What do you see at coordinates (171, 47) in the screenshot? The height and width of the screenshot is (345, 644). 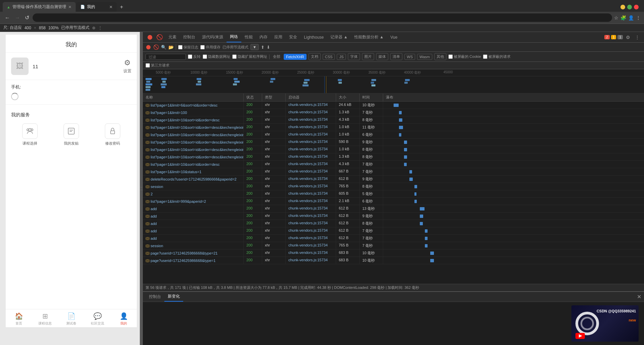 I see `import-har-button: 📂` at bounding box center [171, 47].